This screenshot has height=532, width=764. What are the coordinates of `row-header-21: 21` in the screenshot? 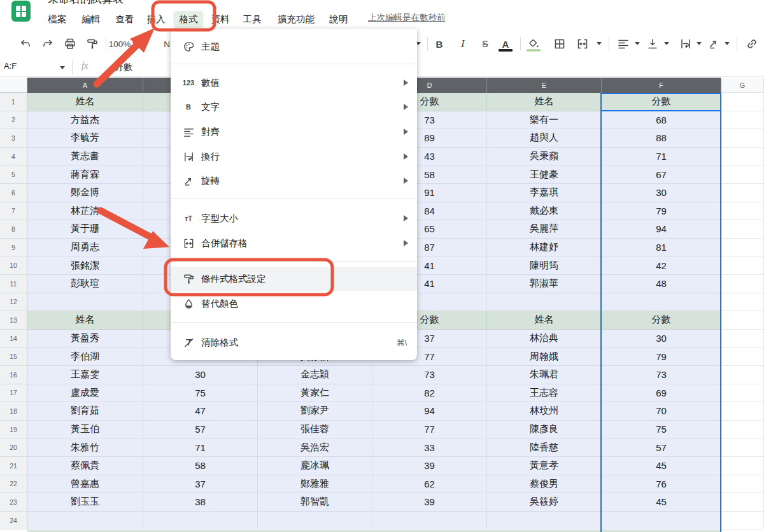 It's located at (14, 466).